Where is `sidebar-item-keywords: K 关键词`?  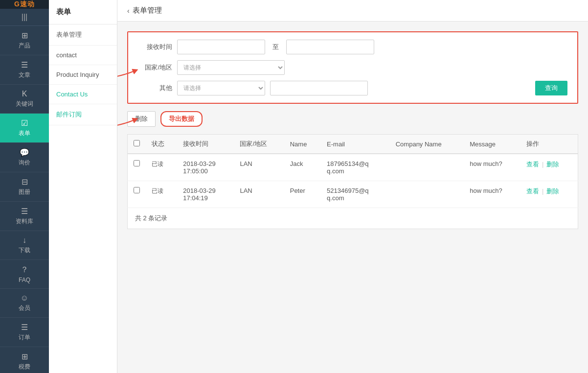 sidebar-item-keywords: K 关键词 is located at coordinates (24, 99).